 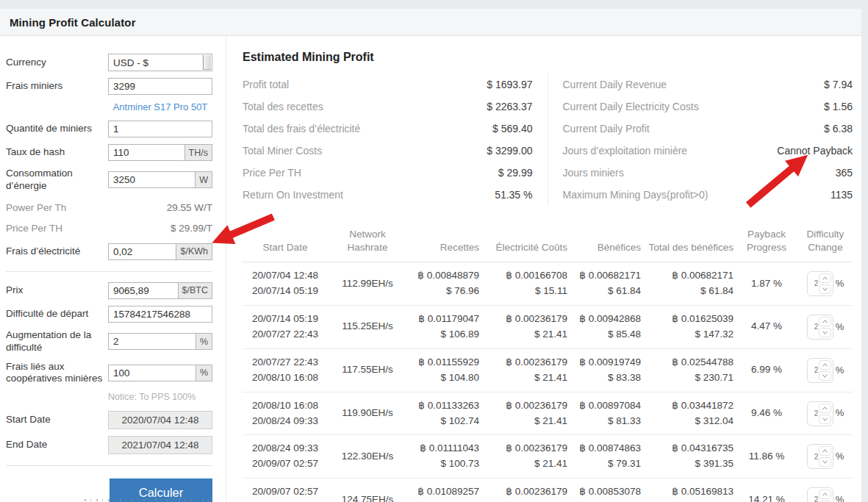 What do you see at coordinates (367, 243) in the screenshot?
I see `col-header-network-hashrate: Network Hashrate` at bounding box center [367, 243].